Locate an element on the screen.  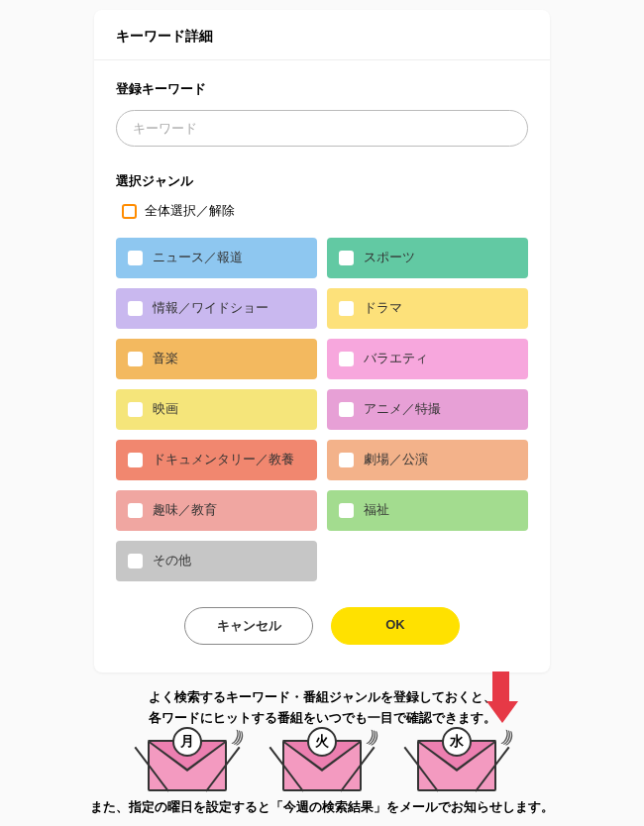
envelope-row: )))月)))火)))水 is located at coordinates (322, 766).